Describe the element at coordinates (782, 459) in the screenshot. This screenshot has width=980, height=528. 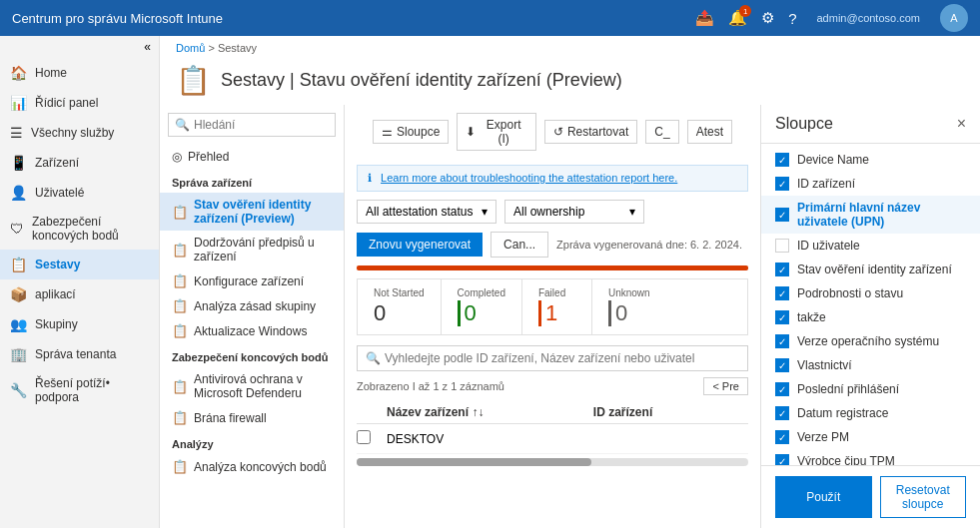
I see `sloupce-check-tpm-chip: ✓` at that location.